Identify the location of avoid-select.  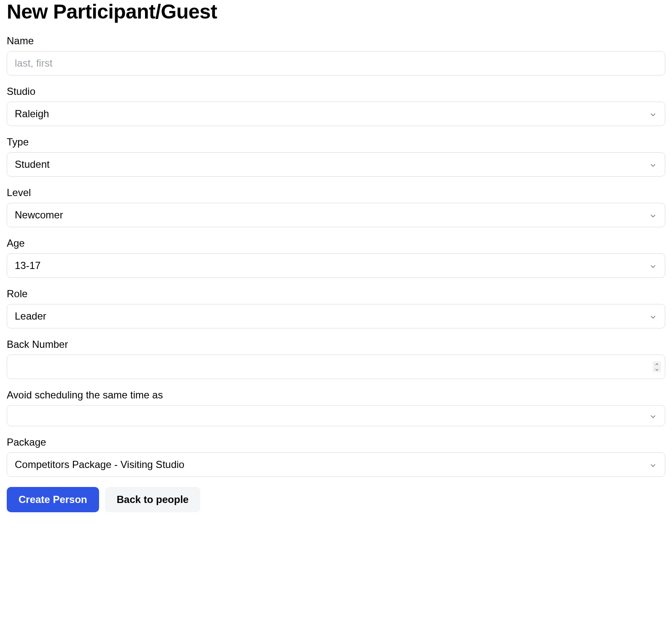
(336, 416).